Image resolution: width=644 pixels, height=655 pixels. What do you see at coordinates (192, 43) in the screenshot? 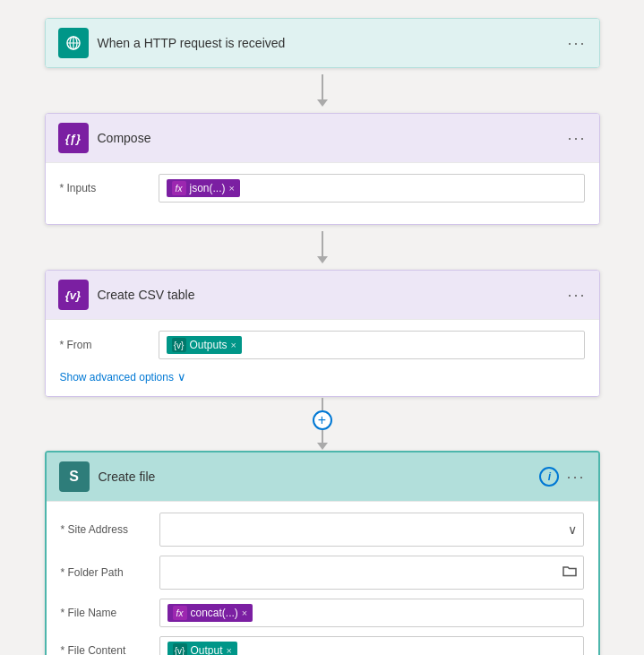
I see `http-trigger-title: When a HTTP request is received` at bounding box center [192, 43].